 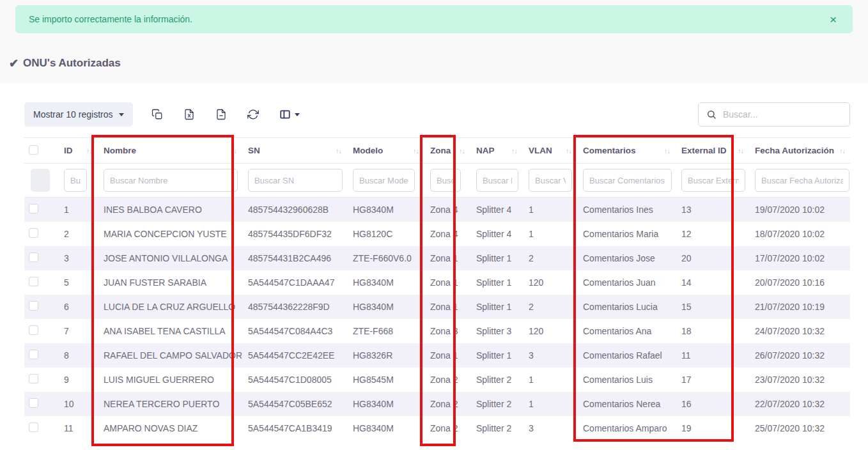 What do you see at coordinates (833, 19) in the screenshot?
I see `alert-close-button: ×` at bounding box center [833, 19].